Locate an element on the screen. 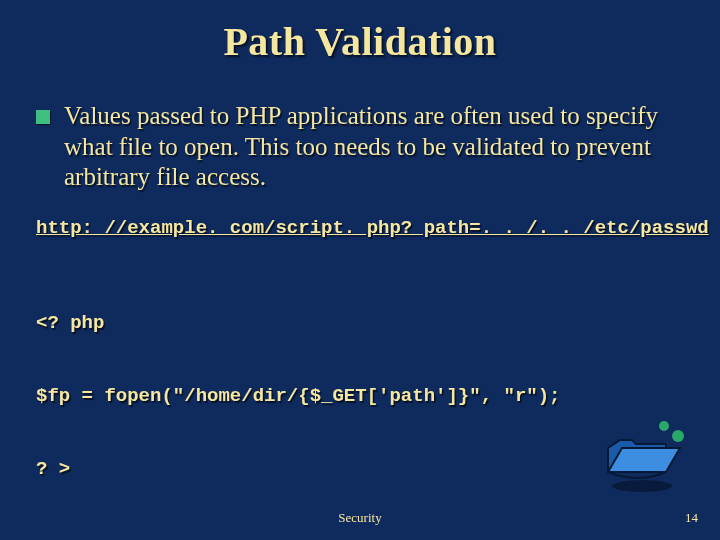 Image resolution: width=720 pixels, height=540 pixels. code-line: <? php is located at coordinates (360, 323).